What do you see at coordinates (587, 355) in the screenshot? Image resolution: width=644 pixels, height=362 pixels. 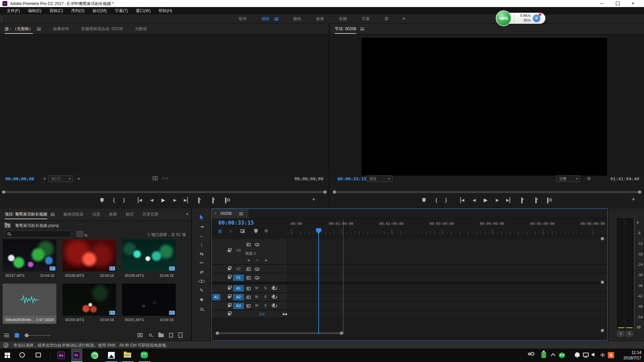 I see `tray-network-button` at bounding box center [587, 355].